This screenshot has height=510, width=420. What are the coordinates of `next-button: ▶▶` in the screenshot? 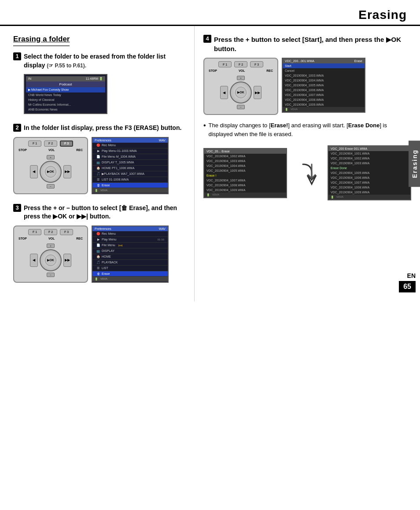 It's located at (67, 172).